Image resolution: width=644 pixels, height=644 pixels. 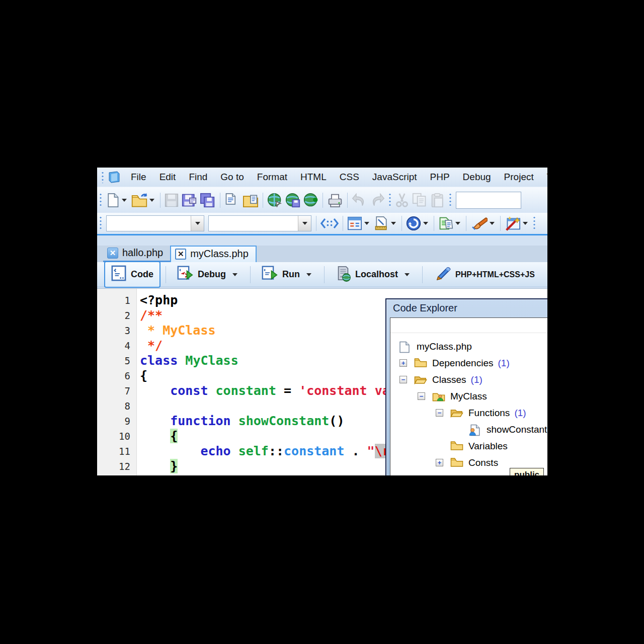 What do you see at coordinates (517, 223) in the screenshot?
I see `wizard-button` at bounding box center [517, 223].